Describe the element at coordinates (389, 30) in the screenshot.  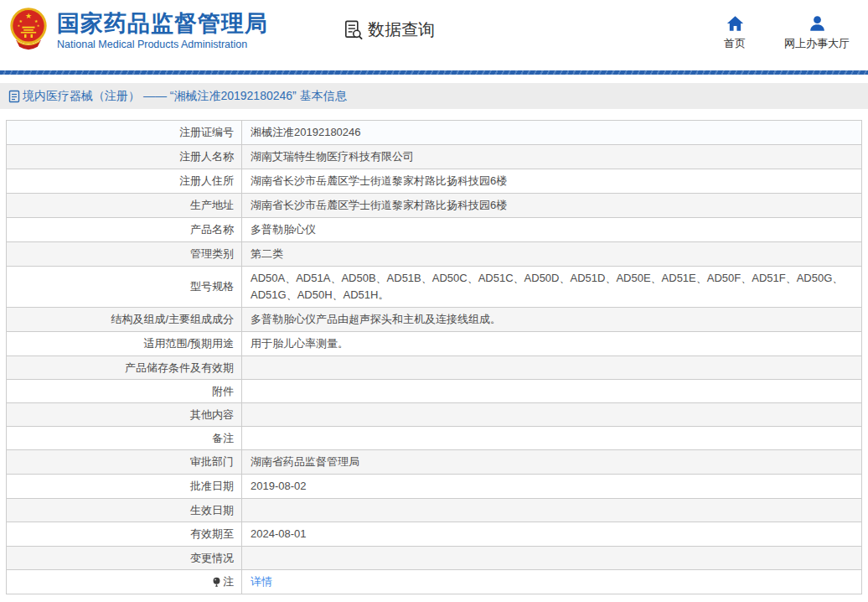
I see `data-query-entry: 数据查询` at that location.